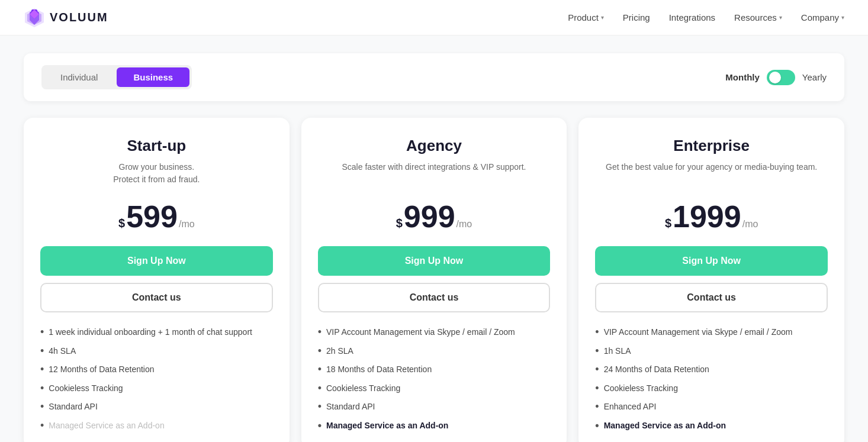 The height and width of the screenshot is (442, 868). What do you see at coordinates (153, 77) in the screenshot?
I see `tab-business: Business` at bounding box center [153, 77].